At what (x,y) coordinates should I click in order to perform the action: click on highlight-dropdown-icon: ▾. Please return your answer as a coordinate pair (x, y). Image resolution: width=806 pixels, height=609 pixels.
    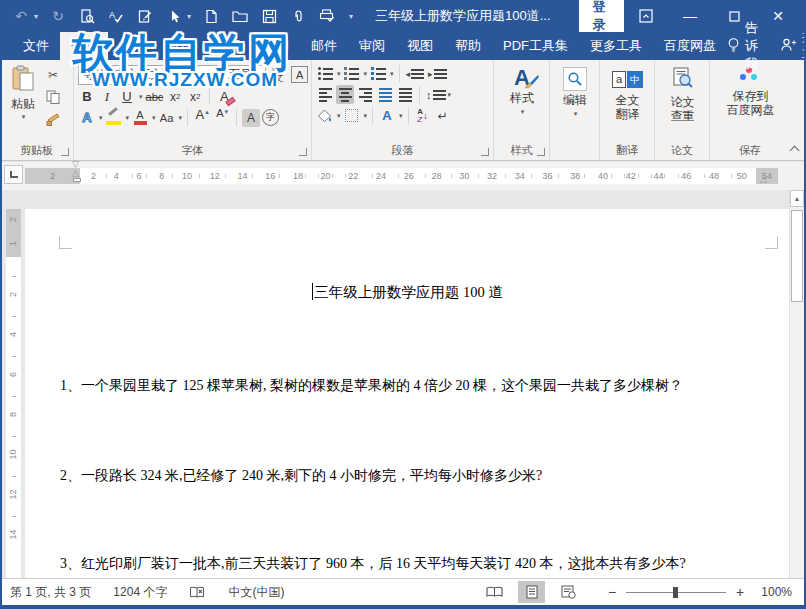
    Looking at the image, I should click on (128, 118).